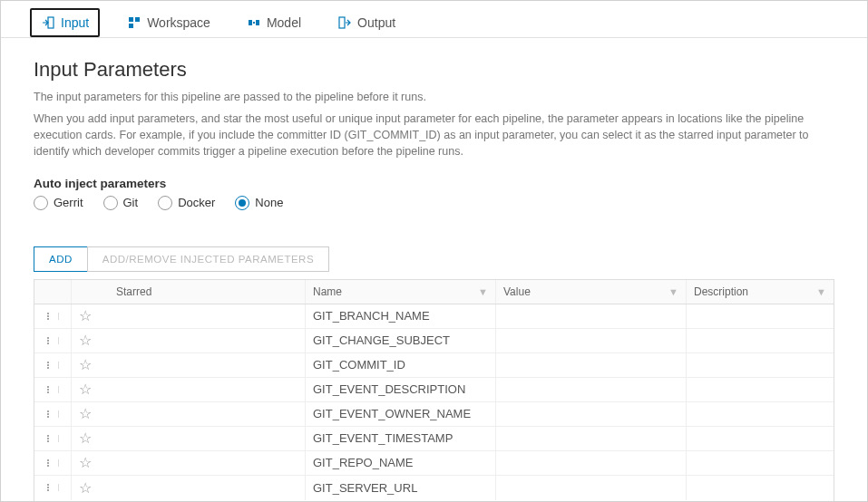 This screenshot has height=502, width=868. I want to click on col-name: Name ▼, so click(400, 292).